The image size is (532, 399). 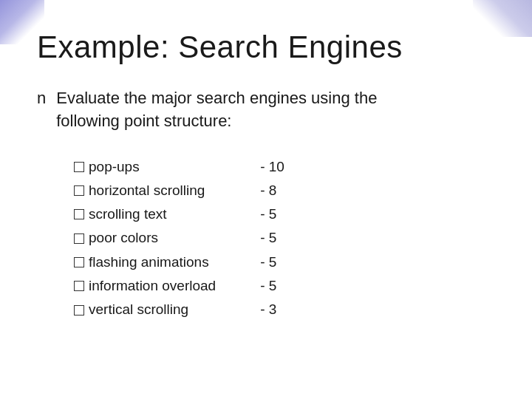 What do you see at coordinates (145, 286) in the screenshot?
I see `list-item: information overload` at bounding box center [145, 286].